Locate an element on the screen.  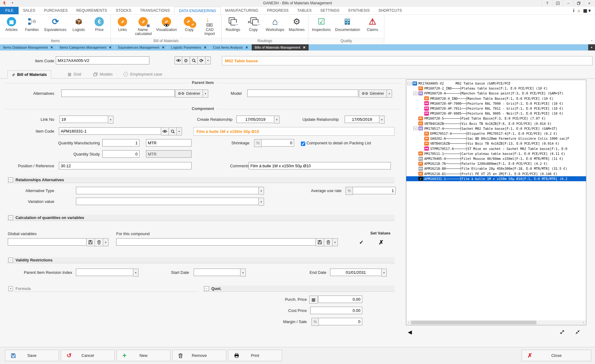
alternatives-input is located at coordinates (118, 93).